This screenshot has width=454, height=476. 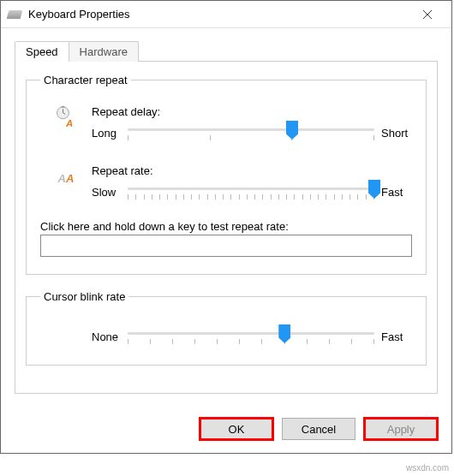 What do you see at coordinates (226, 328) in the screenshot?
I see `cursor-blink-group: Cursor blink rate None Fast` at bounding box center [226, 328].